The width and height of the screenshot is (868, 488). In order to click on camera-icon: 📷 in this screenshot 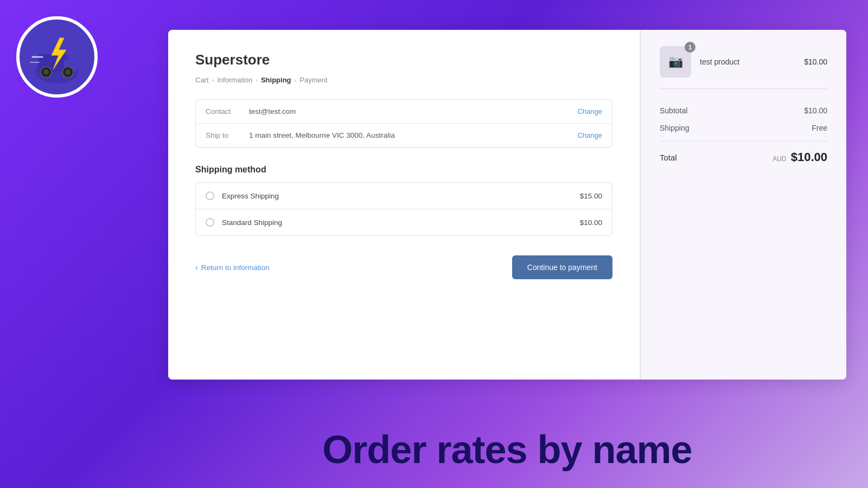, I will do `click(676, 62)`.